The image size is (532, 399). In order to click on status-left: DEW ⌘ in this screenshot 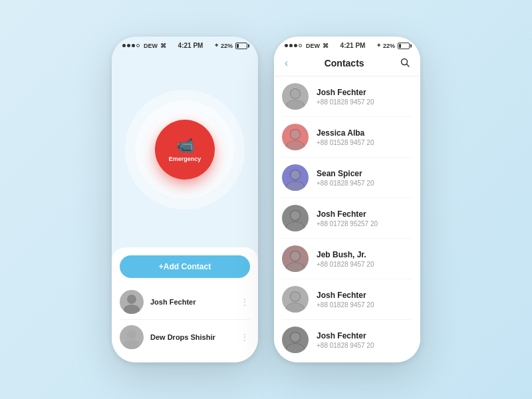, I will do `click(144, 46)`.